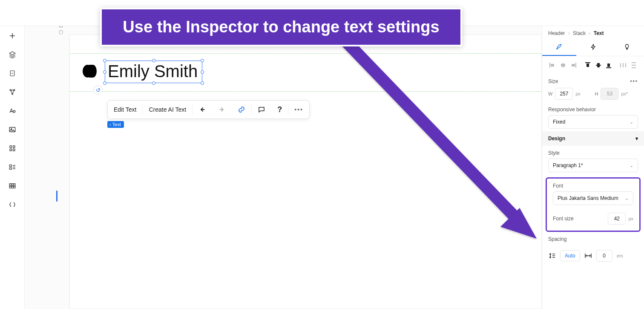 This screenshot has height=309, width=644. I want to click on font-size-input: 42, so click(617, 219).